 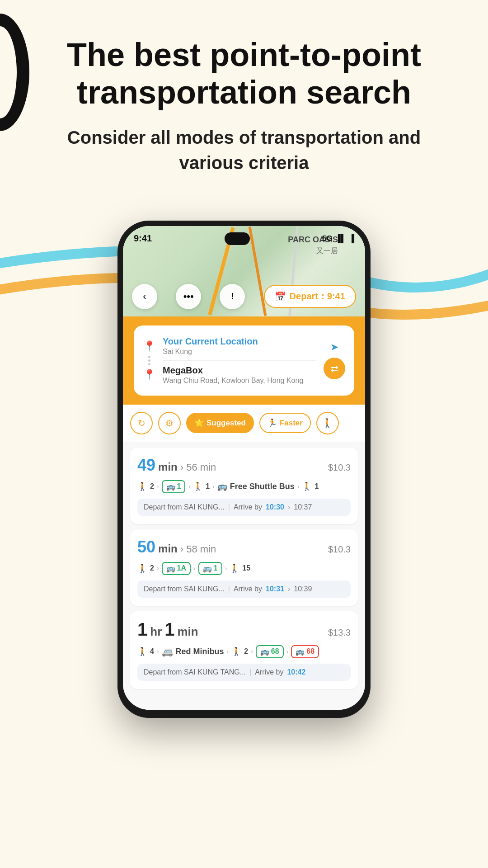 I want to click on status-time: 9:41, so click(x=143, y=239).